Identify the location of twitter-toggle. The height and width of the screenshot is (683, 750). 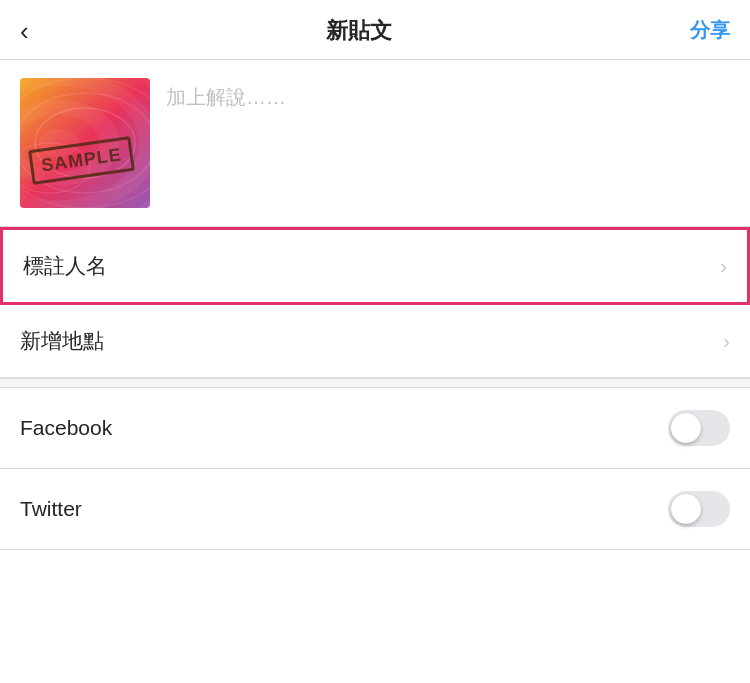
(699, 509).